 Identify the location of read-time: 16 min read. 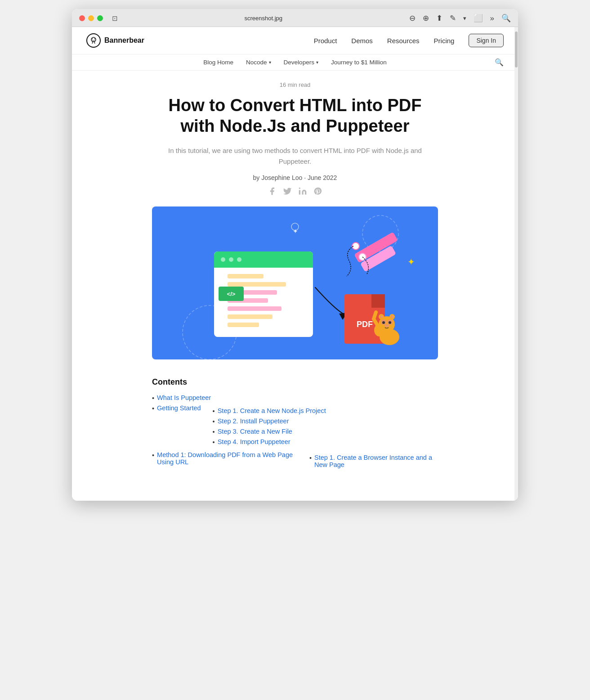
(295, 85).